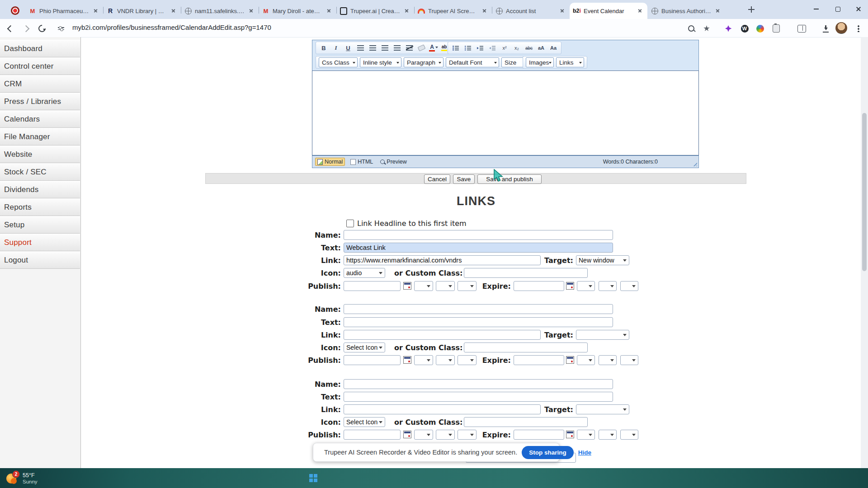 Image resolution: width=868 pixels, height=488 pixels. Describe the element at coordinates (297, 11) in the screenshot. I see `tab-mary: MMary Diroll - ateagu` at that location.